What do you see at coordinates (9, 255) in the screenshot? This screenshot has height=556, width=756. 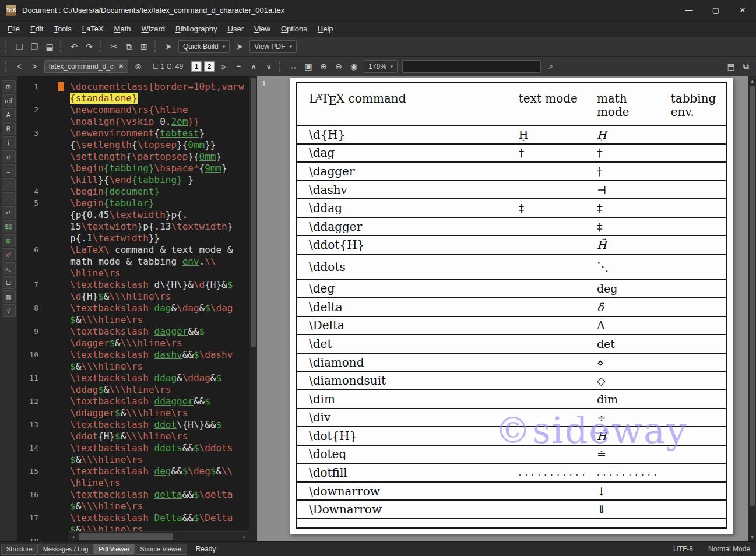 I see `superscript-icon: x²` at bounding box center [9, 255].